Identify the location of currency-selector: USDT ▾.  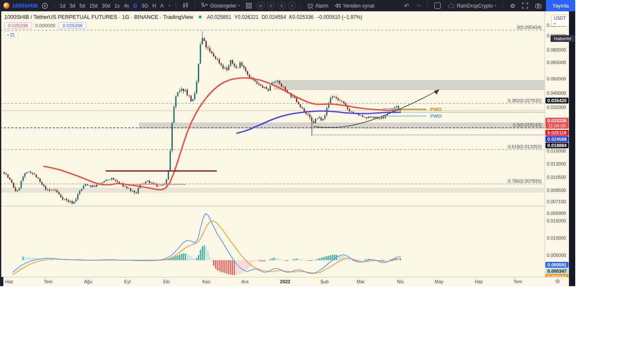
(560, 21).